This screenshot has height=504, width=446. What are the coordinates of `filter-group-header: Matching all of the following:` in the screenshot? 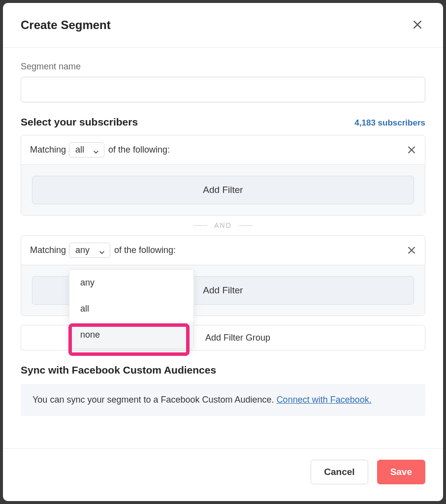 It's located at (223, 150).